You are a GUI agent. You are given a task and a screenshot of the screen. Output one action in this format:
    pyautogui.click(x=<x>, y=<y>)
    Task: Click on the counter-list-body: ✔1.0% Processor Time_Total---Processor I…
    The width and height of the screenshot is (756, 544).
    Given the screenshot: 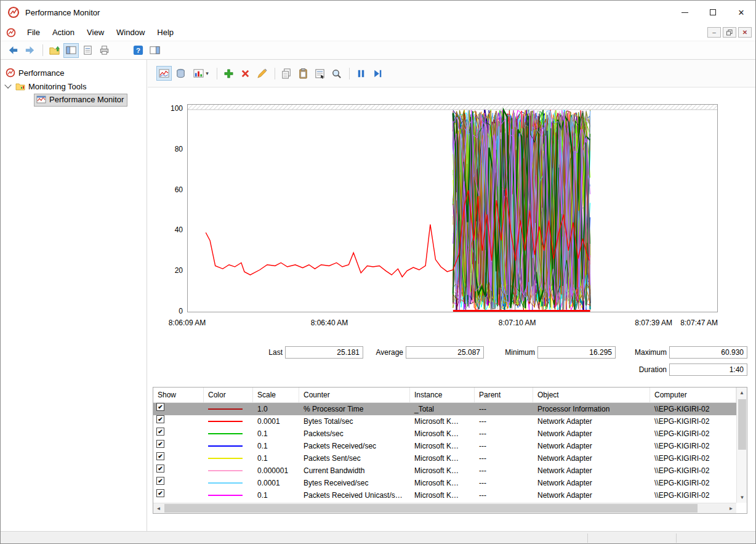 What is the action you would take?
    pyautogui.click(x=450, y=452)
    